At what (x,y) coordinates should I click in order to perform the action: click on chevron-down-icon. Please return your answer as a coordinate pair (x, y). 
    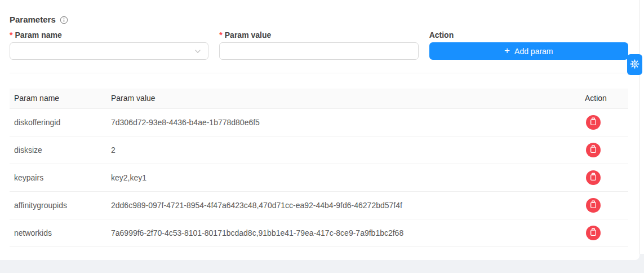
    Looking at the image, I should click on (198, 51).